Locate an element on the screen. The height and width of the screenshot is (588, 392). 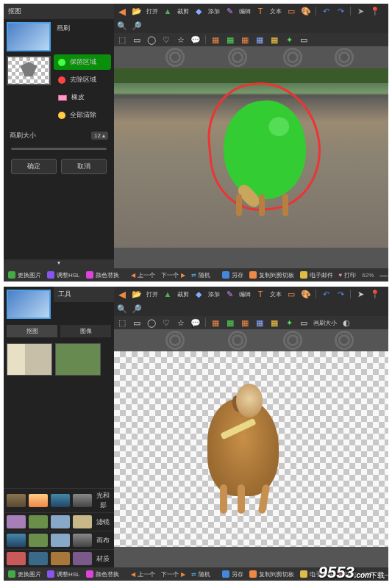
brush-keep: 保留区域 is located at coordinates (82, 62).